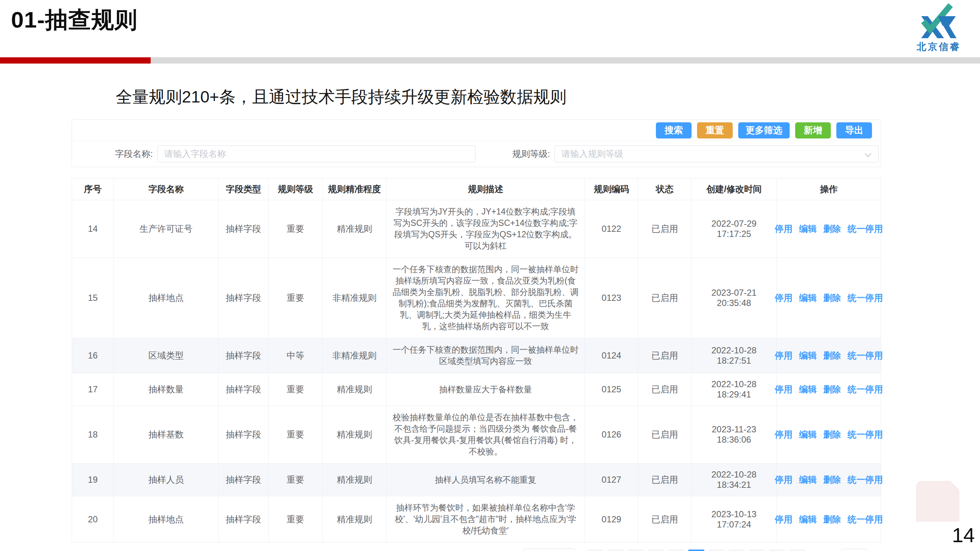 The width and height of the screenshot is (980, 551). Describe the element at coordinates (854, 130) in the screenshot. I see `toolbar-button-5: 导出` at that location.